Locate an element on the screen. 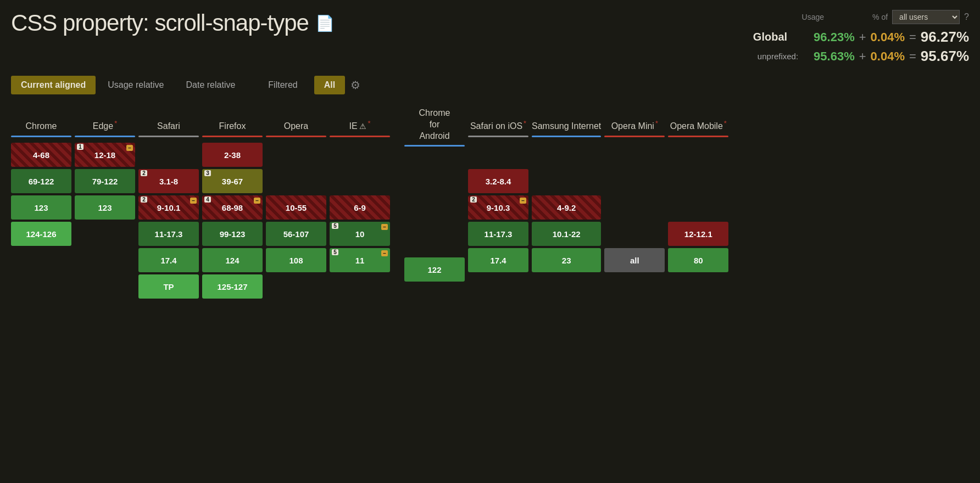 The height and width of the screenshot is (483, 980). global-orange-pct: 0.04% is located at coordinates (888, 37).